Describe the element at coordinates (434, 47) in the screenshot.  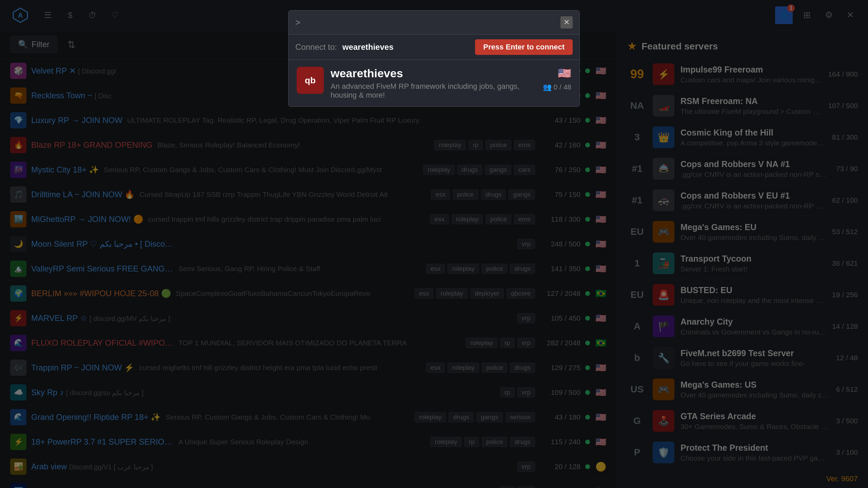
I see `connect-banner: Connect to: wearethieves Press Enter to …` at that location.